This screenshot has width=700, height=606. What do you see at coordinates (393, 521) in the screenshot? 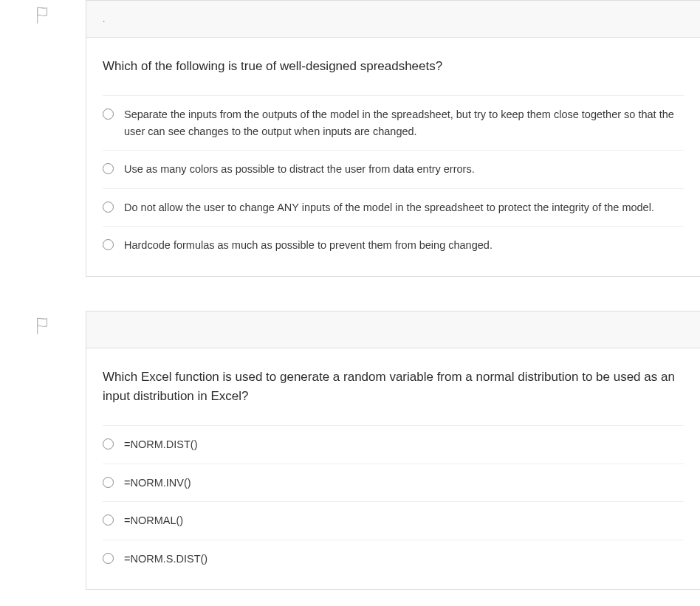
I see `option-row: =NORMAL()` at bounding box center [393, 521].